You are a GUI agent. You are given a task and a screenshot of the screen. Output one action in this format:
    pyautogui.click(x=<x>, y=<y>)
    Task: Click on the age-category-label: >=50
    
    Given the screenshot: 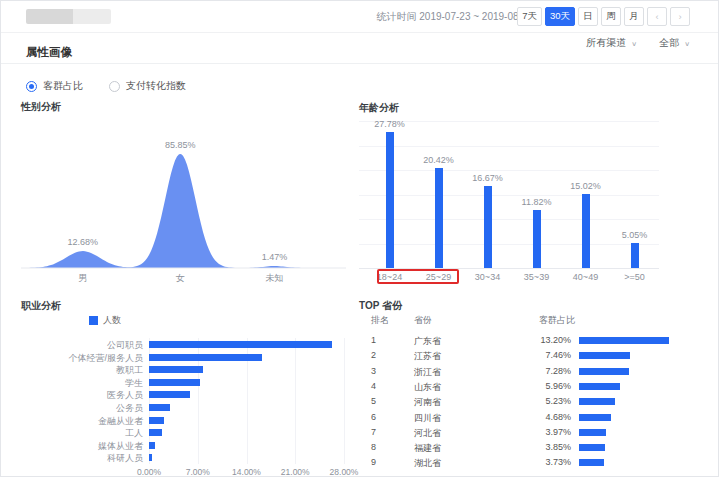 What is the action you would take?
    pyautogui.click(x=634, y=277)
    